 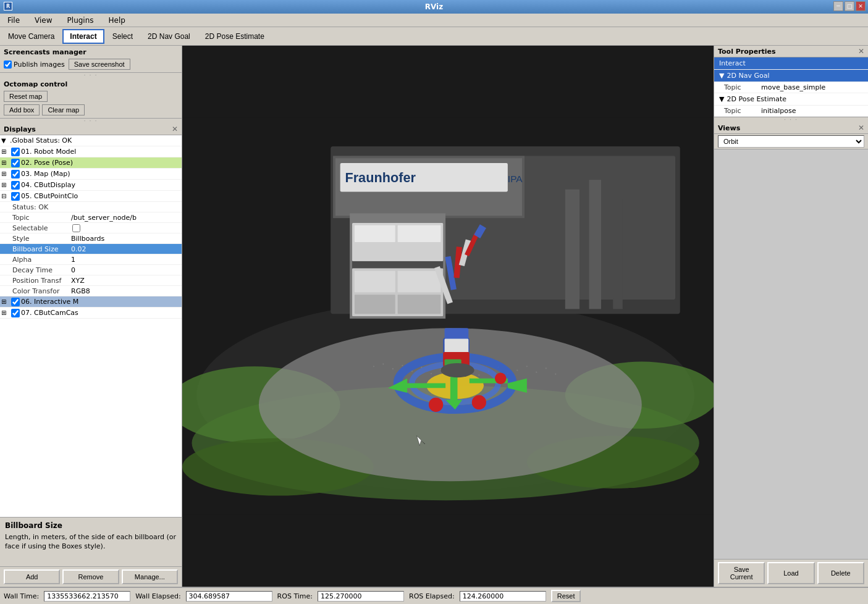 What do you see at coordinates (791, 120) in the screenshot?
I see `resize-handle-right: · · ·` at bounding box center [791, 120].